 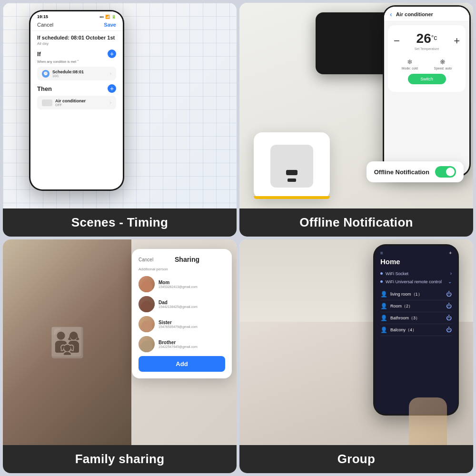 I want to click on person-row-mom: Mom 15453282413@gmail.com, so click(x=182, y=284).